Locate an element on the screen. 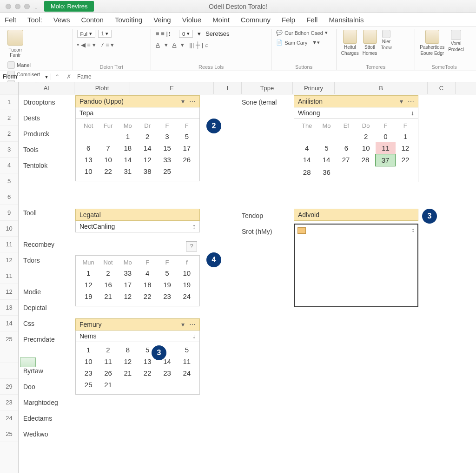  menu-item: Veing is located at coordinates (162, 20).